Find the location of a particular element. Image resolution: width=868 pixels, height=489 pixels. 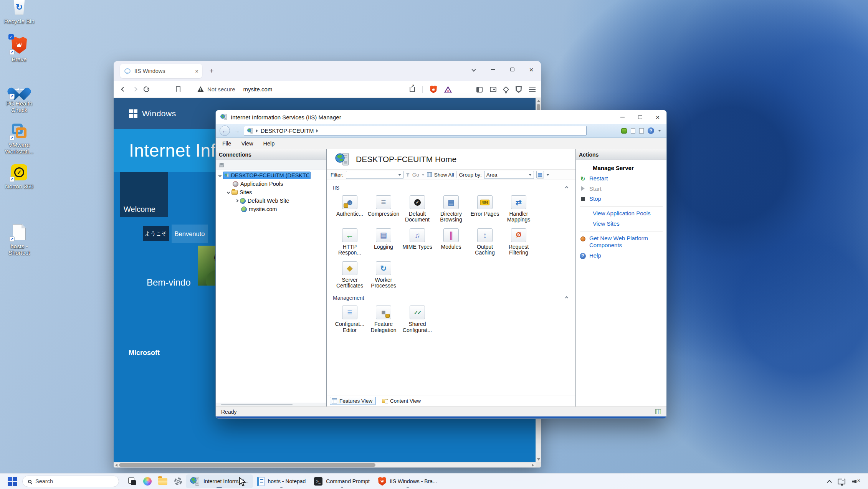

desktop-icon-recycle-bin: Recycle Bin is located at coordinates (19, 12).